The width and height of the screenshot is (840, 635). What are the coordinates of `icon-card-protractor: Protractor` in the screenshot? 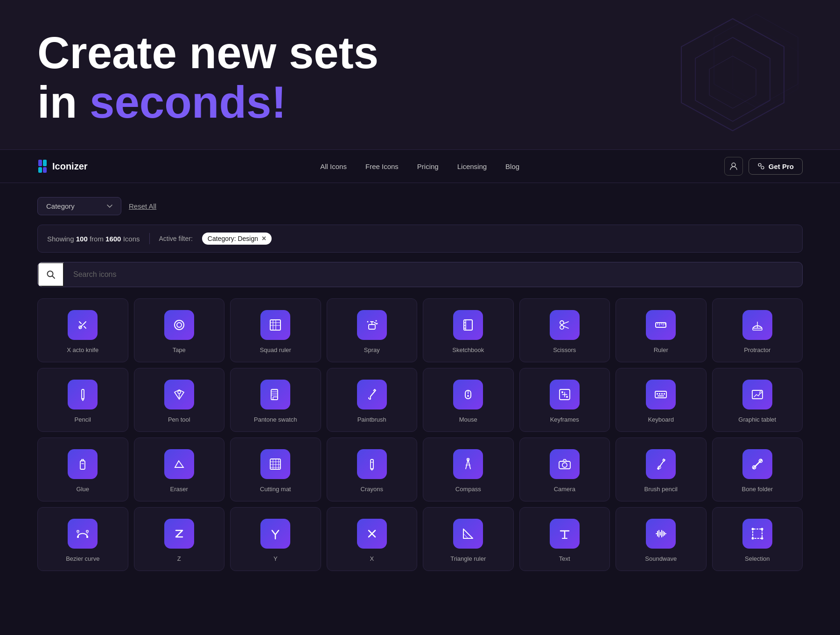 It's located at (758, 331).